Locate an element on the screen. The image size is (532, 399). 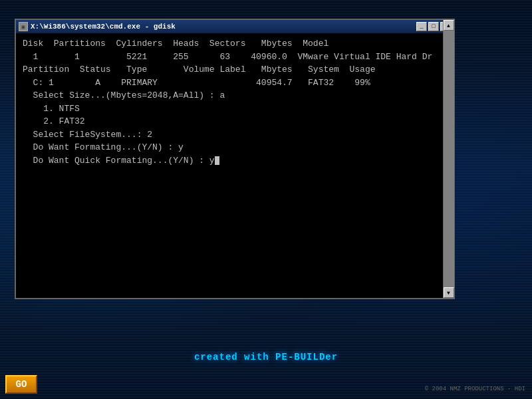
console-line-fs-1: 1. NTFS is located at coordinates (235, 109).